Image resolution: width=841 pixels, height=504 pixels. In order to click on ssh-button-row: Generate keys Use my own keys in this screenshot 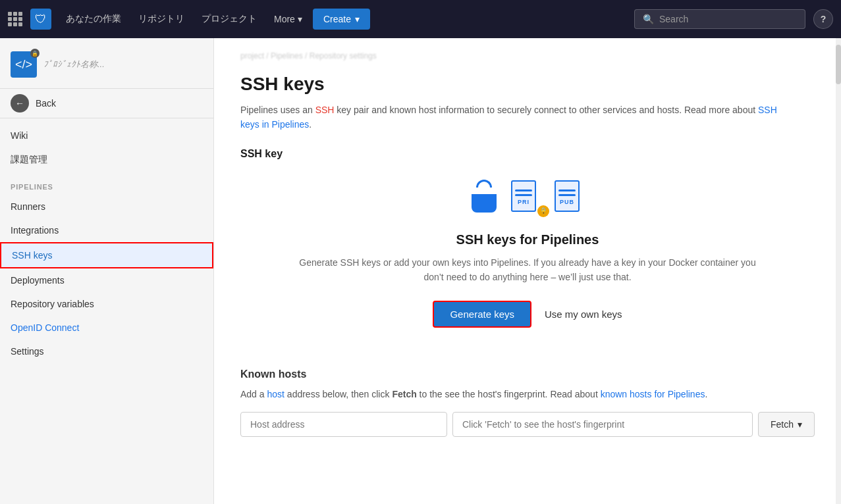, I will do `click(528, 315)`.